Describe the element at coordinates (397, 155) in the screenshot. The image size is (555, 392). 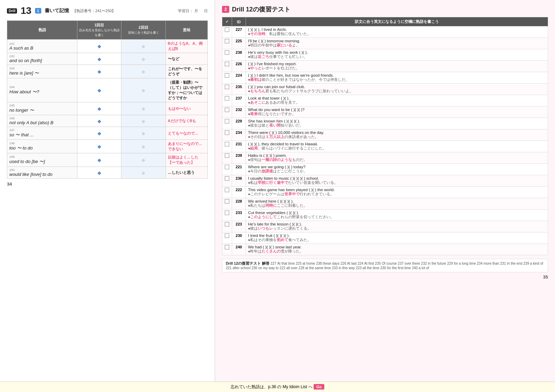
I see `eng-sentence: Haiku is ( )( )( ) poem.` at that location.